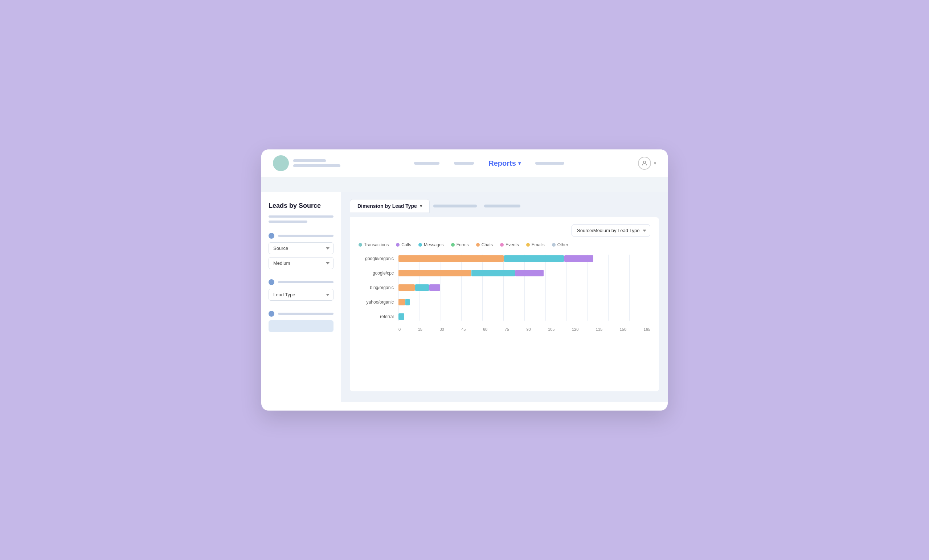  Describe the element at coordinates (378, 302) in the screenshot. I see `bar-label: yahoo/organic` at that location.